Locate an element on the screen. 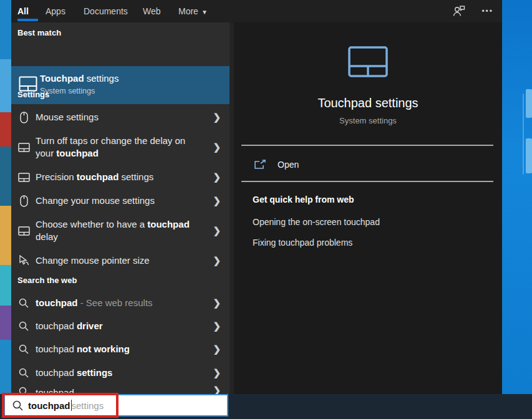  list-item-precision-touchpad: Precision touchpad settings ❯ is located at coordinates (120, 177).